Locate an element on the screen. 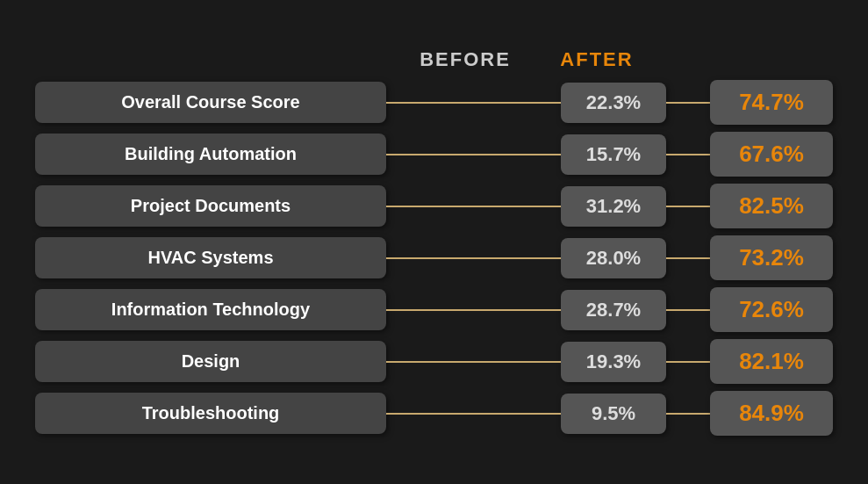 This screenshot has width=868, height=484. label-box: Project Documents is located at coordinates (211, 206).